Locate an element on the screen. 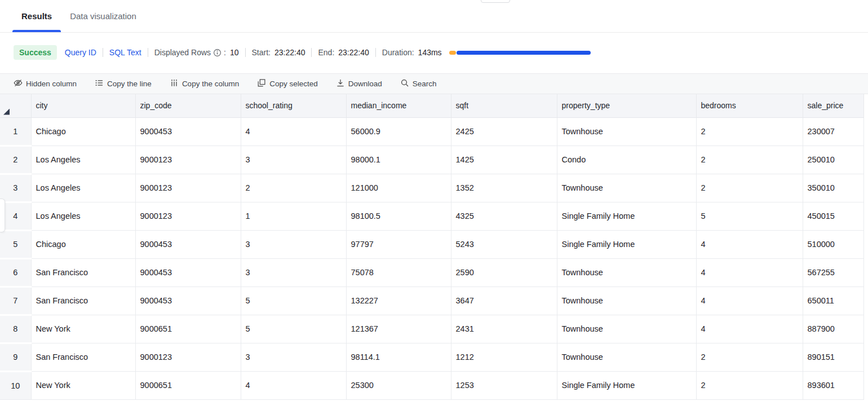  cell: 350010 is located at coordinates (833, 188).